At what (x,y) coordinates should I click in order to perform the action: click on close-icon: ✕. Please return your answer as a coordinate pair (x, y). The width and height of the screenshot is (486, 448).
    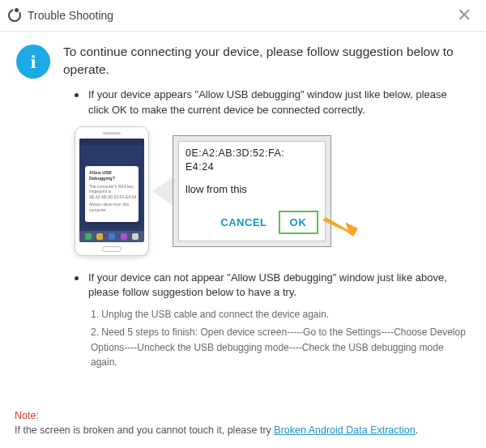
    Looking at the image, I should click on (464, 15).